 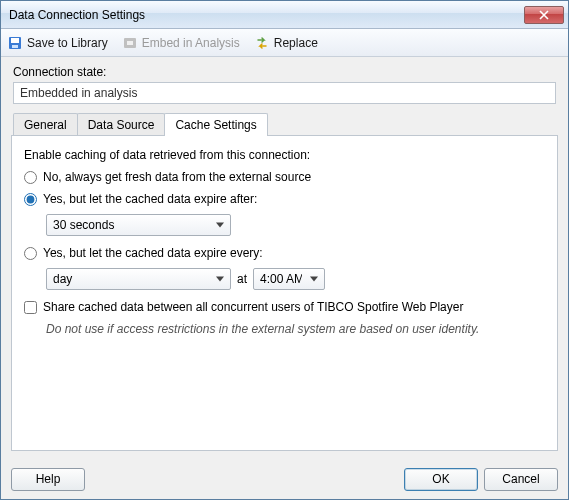 I want to click on tab-strip: General Data Source Cache Settings, so click(x=284, y=124).